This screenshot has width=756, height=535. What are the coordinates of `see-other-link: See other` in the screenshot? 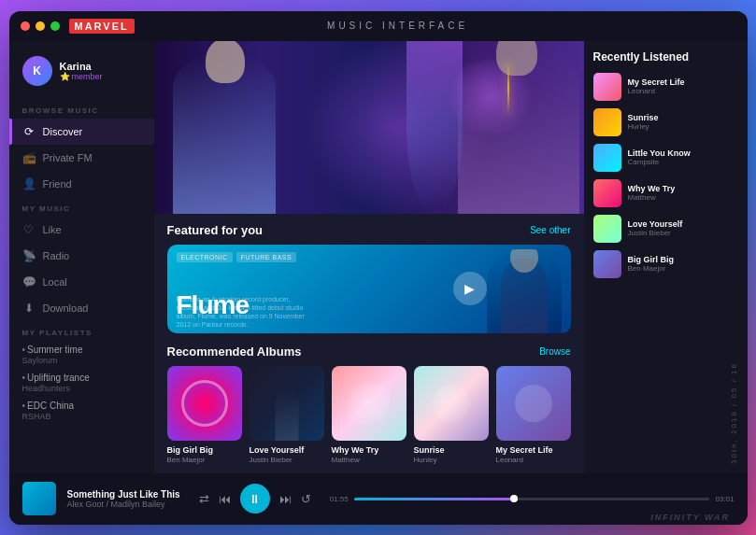 It's located at (549, 230).